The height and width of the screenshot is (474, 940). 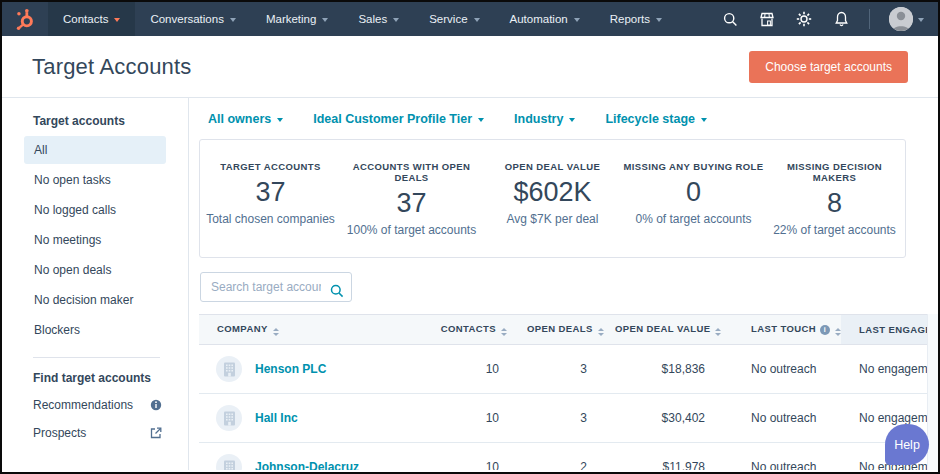 I want to click on sidebar-item-blockers: Blockers, so click(x=95, y=330).